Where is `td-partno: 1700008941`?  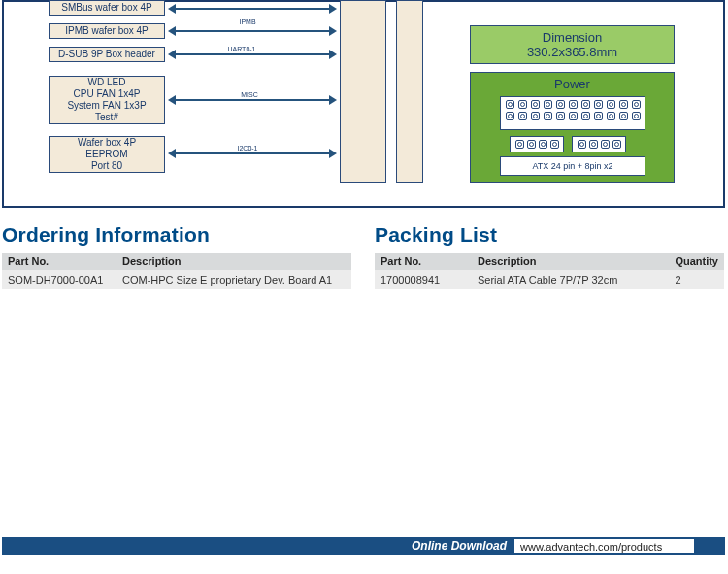 td-partno: 1700008941 is located at coordinates (423, 280).